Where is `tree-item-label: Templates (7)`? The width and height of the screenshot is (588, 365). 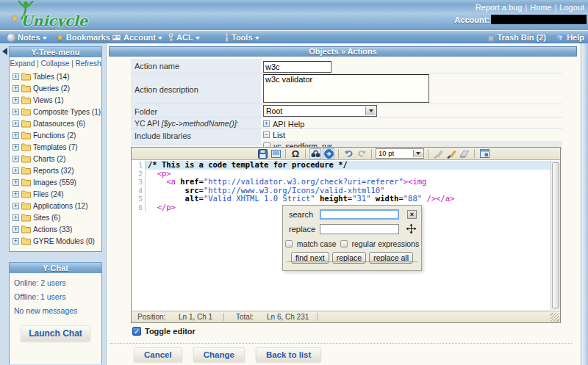
tree-item-label: Templates (7) is located at coordinates (56, 147).